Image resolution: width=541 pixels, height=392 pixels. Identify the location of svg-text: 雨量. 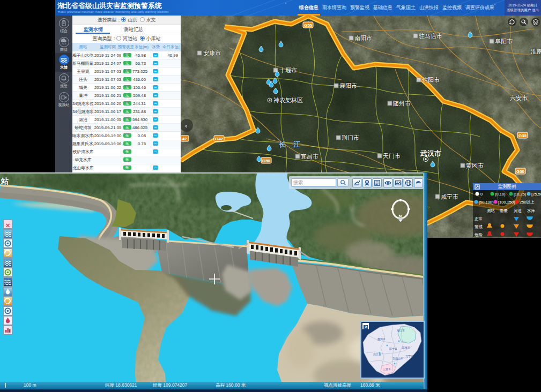
(504, 211).